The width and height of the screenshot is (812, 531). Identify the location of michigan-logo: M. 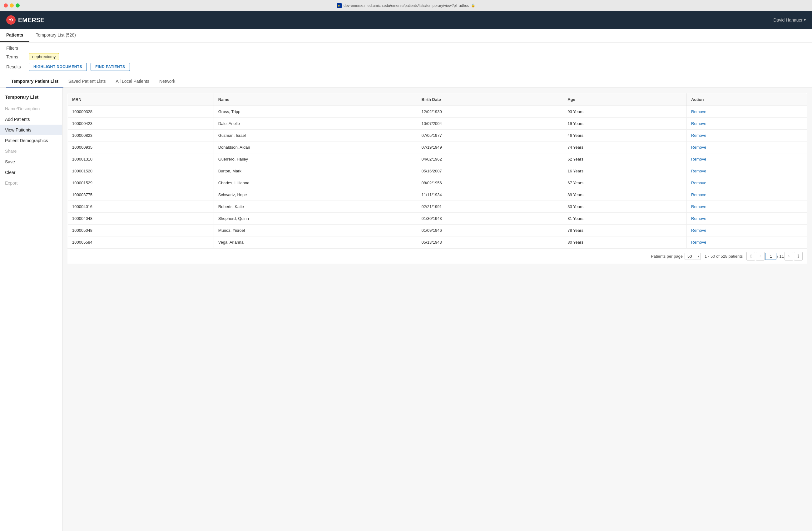
(339, 5).